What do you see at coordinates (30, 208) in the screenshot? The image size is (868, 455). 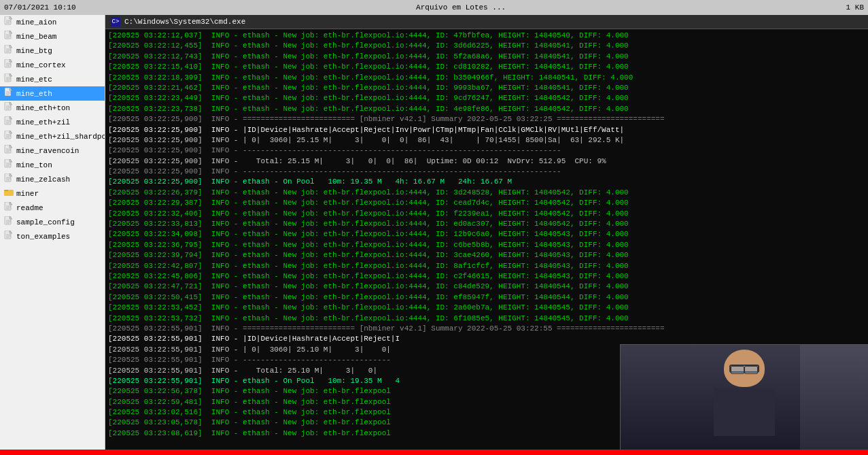 I see `file-item-label: readme` at bounding box center [30, 208].